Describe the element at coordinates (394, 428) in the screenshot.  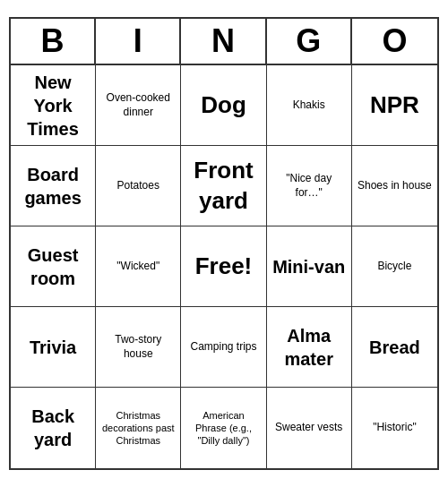
I see `bingo-cell: "Historic"` at that location.